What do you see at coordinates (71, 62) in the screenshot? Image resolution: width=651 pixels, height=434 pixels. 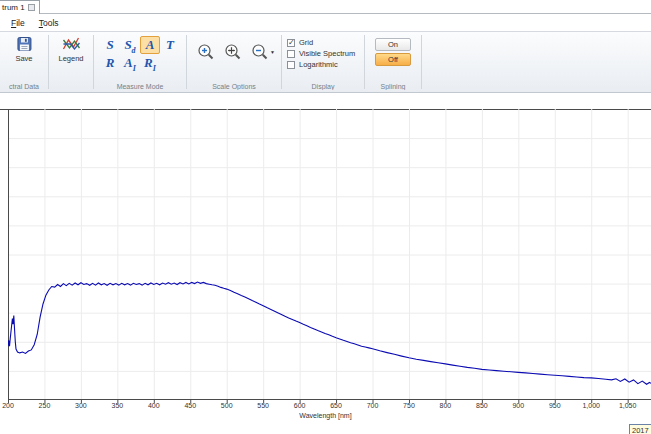 I see `toolbar-group-legend: Legend` at bounding box center [71, 62].